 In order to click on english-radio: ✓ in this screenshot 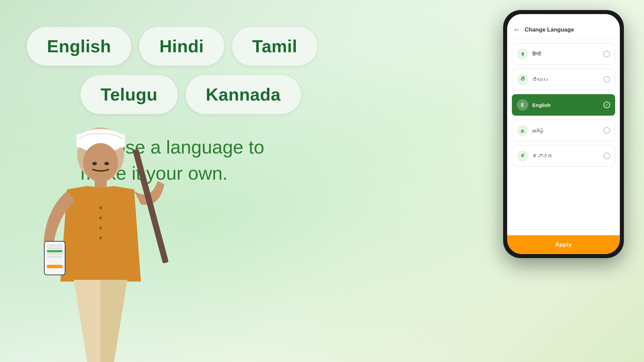, I will do `click(607, 105)`.